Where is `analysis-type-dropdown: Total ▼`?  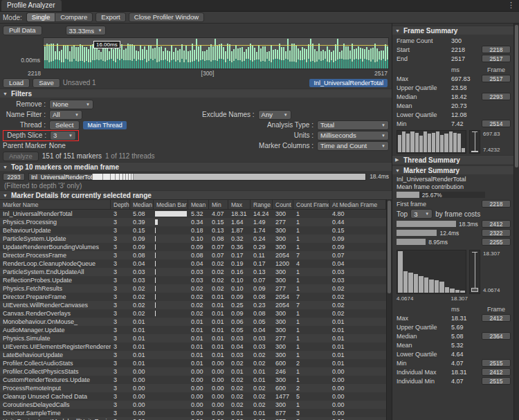 analysis-type-dropdown: Total ▼ is located at coordinates (353, 125).